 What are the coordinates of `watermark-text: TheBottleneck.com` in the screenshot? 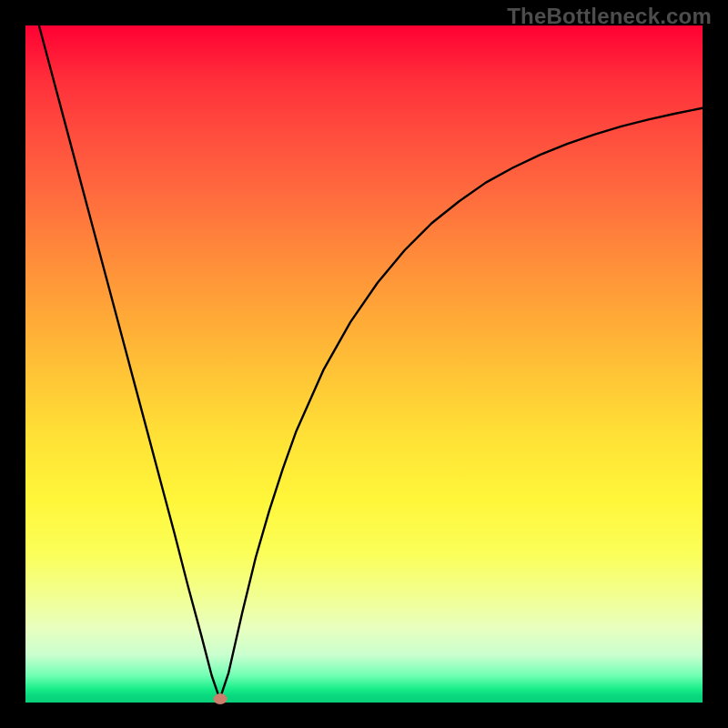 It's located at (610, 16).